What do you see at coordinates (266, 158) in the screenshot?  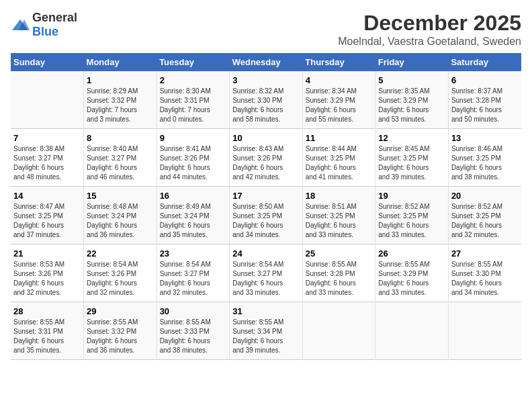 I see `calendar-cell: 10Sunrise: 8:43 AM Sunset: 3:26 PM Dayli…` at bounding box center [266, 158].